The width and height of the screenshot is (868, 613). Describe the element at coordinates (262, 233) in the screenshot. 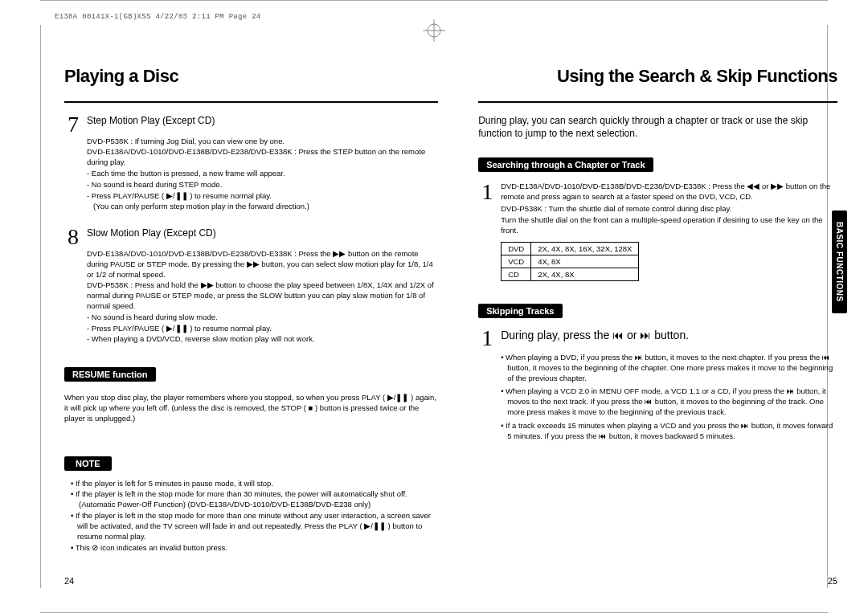

I see `step-title: Slow Motion Play (Except CD)` at that location.